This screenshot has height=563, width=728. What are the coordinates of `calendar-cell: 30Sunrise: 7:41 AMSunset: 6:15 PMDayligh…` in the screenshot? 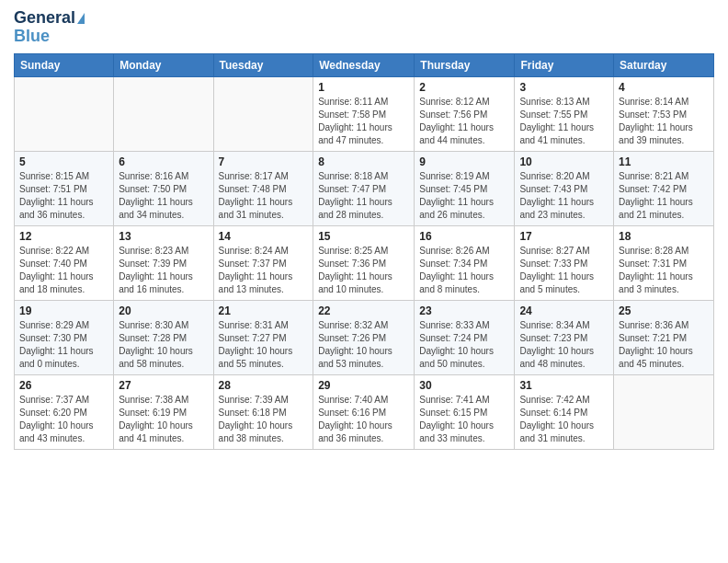 It's located at (465, 412).